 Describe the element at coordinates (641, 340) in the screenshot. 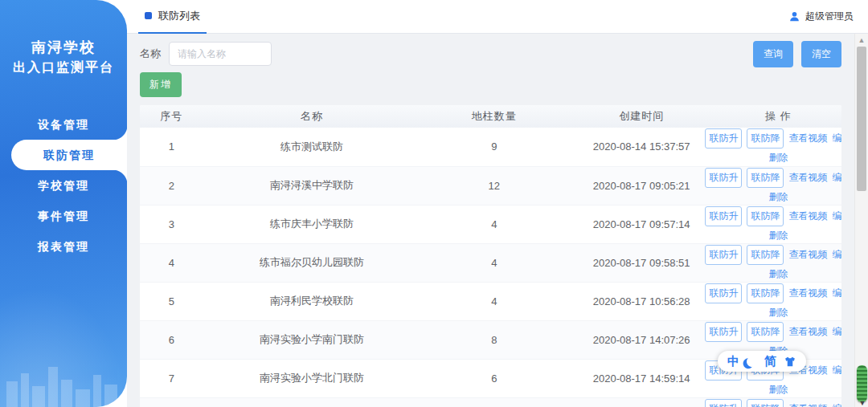

I see `cell-created: 2020-08-17 14:07:26` at that location.